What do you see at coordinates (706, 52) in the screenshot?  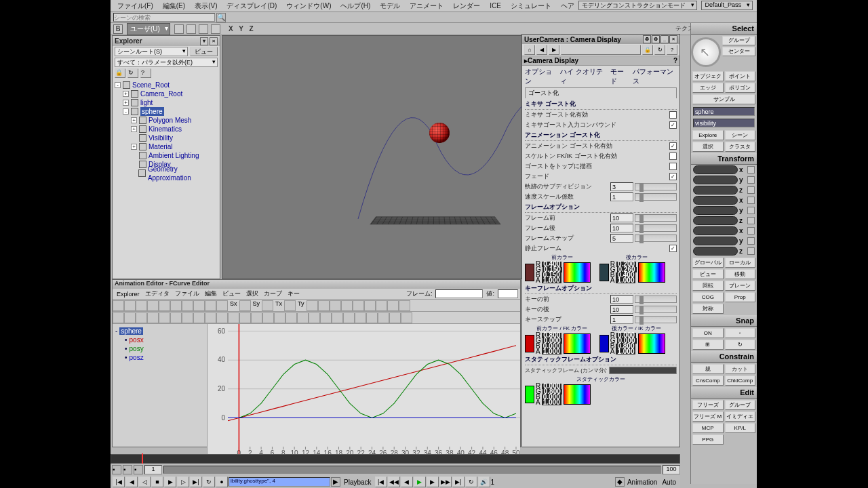 I see `selection-tool-icon` at bounding box center [706, 52].